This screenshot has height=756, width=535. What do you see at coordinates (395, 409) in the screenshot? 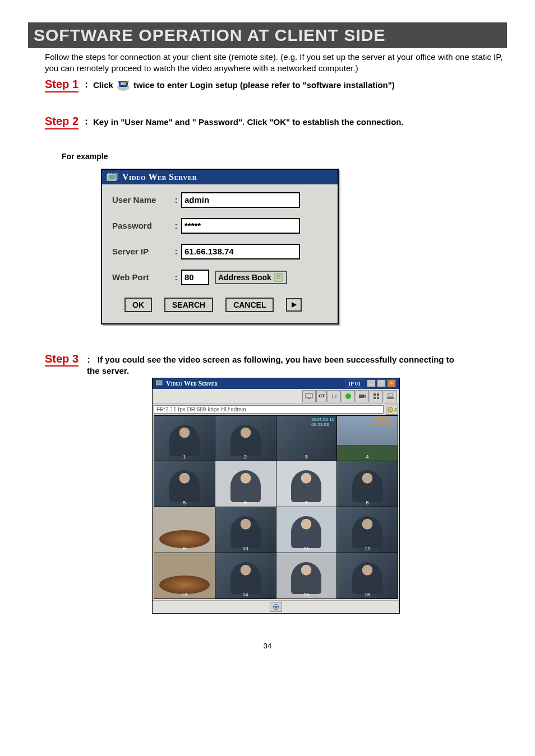
I see `gear-count: 2` at bounding box center [395, 409].